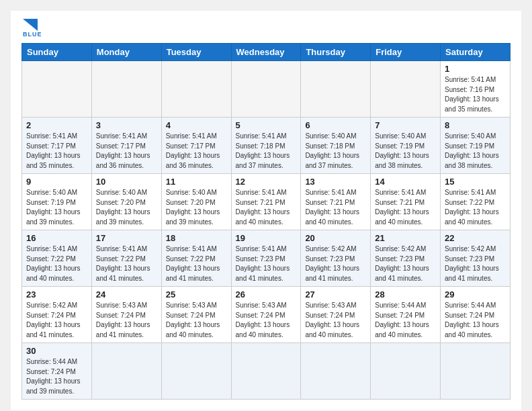 This screenshot has height=411, width=532. What do you see at coordinates (476, 294) in the screenshot?
I see `day-number: 29` at bounding box center [476, 294].